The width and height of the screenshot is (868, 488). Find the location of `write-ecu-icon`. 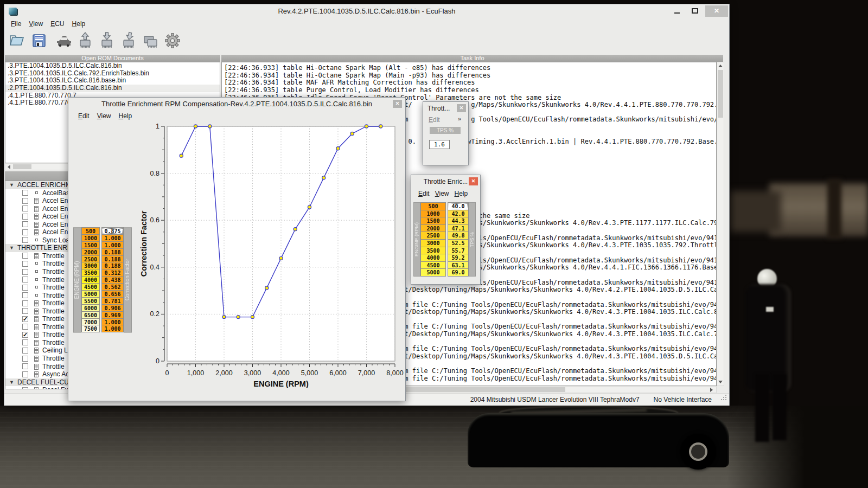

write-ecu-icon is located at coordinates (108, 41).